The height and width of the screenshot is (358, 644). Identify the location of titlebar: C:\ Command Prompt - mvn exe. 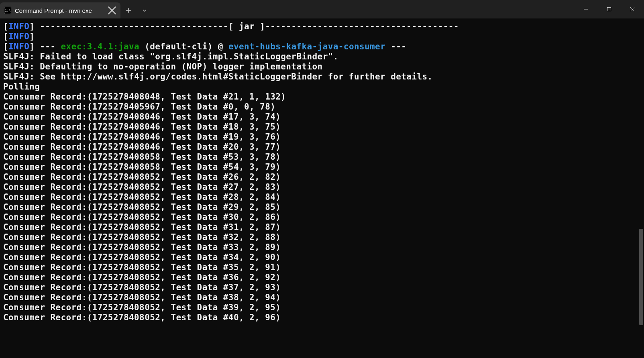
(322, 9).